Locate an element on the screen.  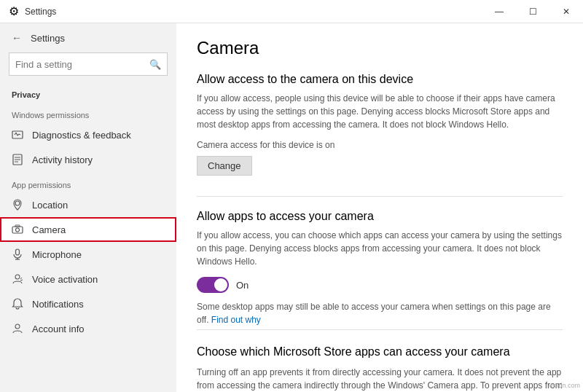
close-button: ✕ is located at coordinates (566, 12).